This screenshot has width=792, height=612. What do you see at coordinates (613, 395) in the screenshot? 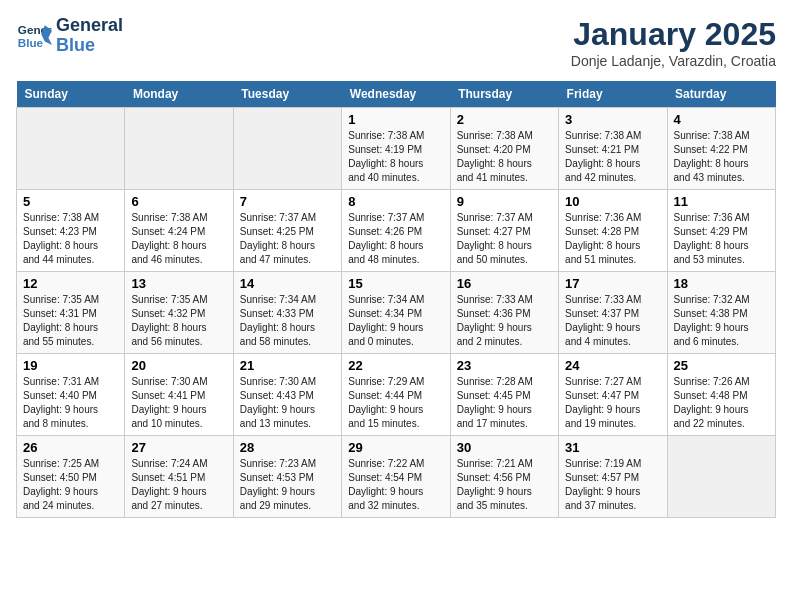
I see `calendar-cell: 24Sunrise: 7:27 AM Sunset: 4:47 PM Dayli…` at bounding box center [613, 395].